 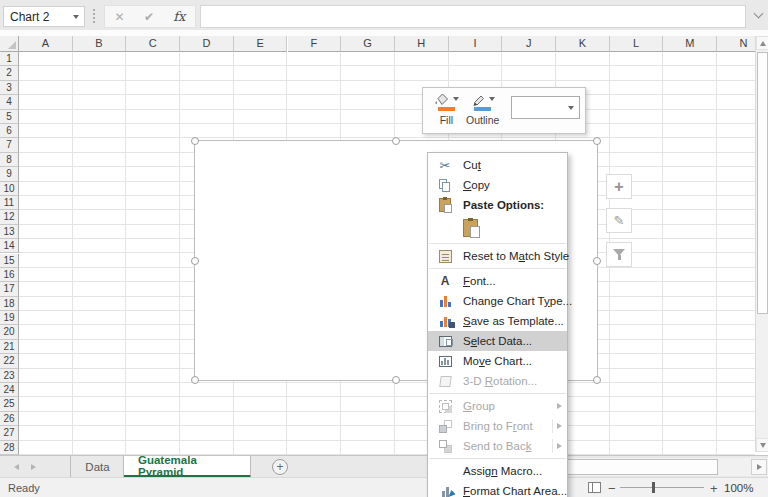 What do you see at coordinates (498, 301) in the screenshot?
I see `menu-item-change-chart-type: Change Chart Type...` at bounding box center [498, 301].